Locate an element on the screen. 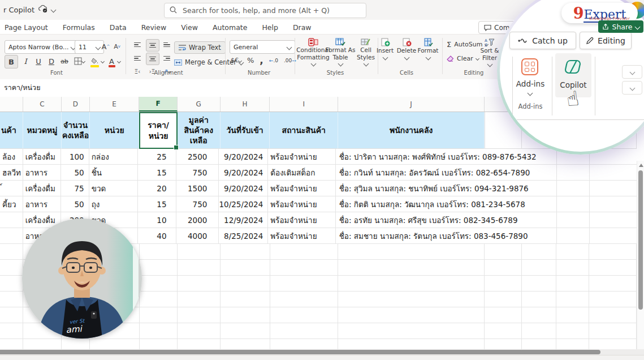 This screenshot has height=360, width=644. conditional-formatting-button: Conditional Formatting is located at coordinates (313, 52).